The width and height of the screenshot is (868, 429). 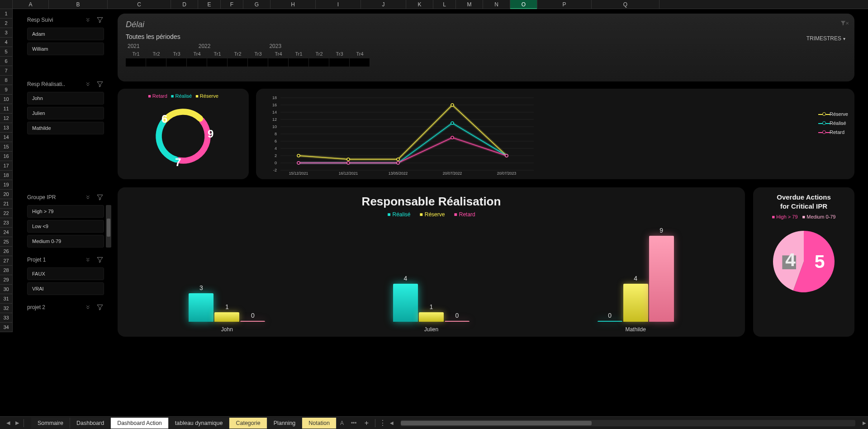 What do you see at coordinates (6, 81) in the screenshot?
I see `row-header-8: 8` at bounding box center [6, 81].